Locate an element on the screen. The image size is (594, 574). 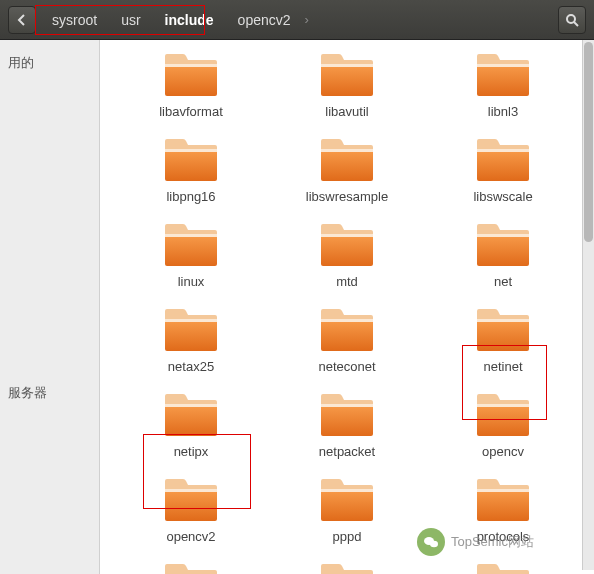
folder-qt5: qt5 is located at coordinates (191, 568).